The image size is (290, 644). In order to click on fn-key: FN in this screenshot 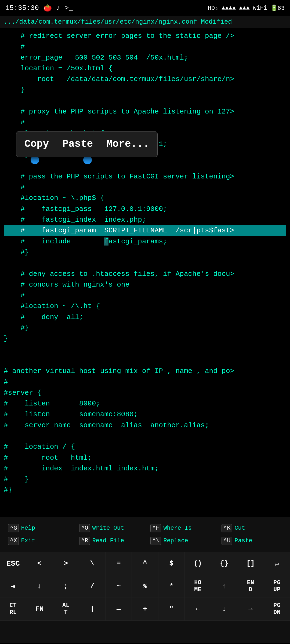, I will do `click(39, 609)`.